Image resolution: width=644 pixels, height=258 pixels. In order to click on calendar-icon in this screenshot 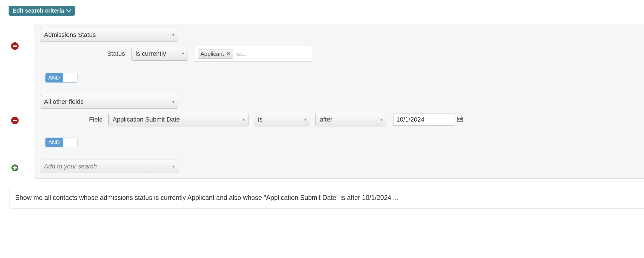, I will do `click(460, 120)`.